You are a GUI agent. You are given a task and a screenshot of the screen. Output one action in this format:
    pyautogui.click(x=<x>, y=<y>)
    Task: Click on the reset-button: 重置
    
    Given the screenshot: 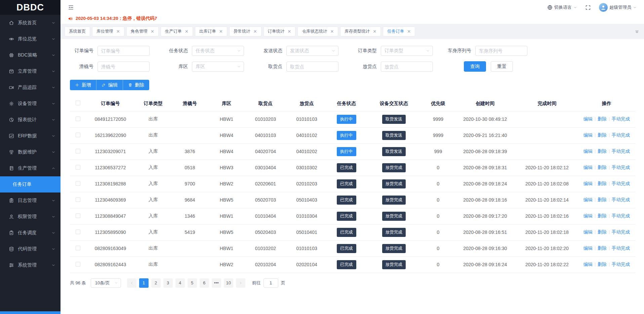 What is the action you would take?
    pyautogui.click(x=502, y=67)
    